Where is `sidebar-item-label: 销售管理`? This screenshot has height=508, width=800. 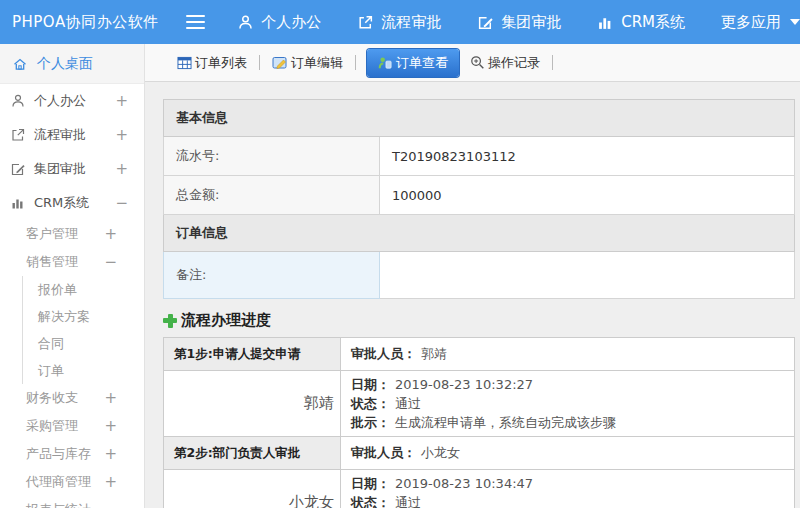 sidebar-item-label: 销售管理 is located at coordinates (52, 262).